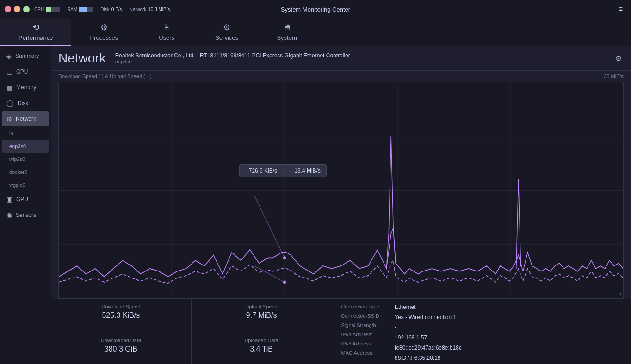  I want to click on conn-signal-label: Signal Strength:, so click(361, 325).